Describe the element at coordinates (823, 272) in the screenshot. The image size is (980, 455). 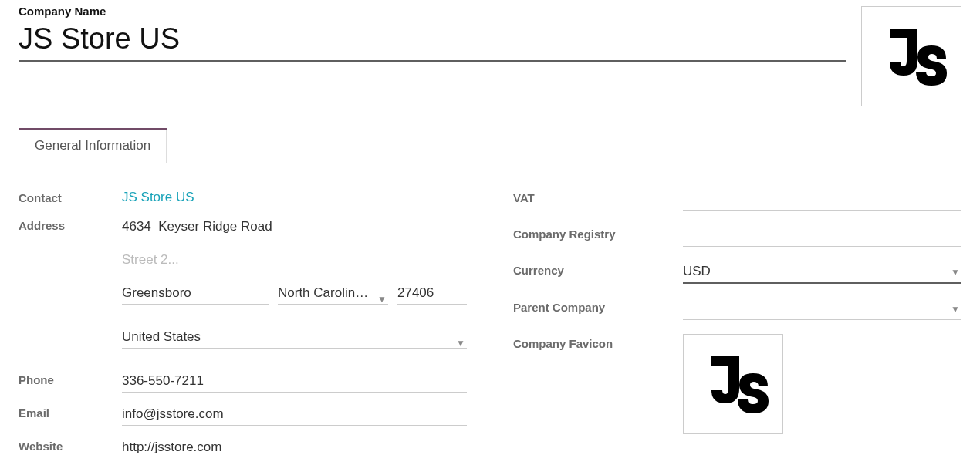
I see `currency-select` at that location.